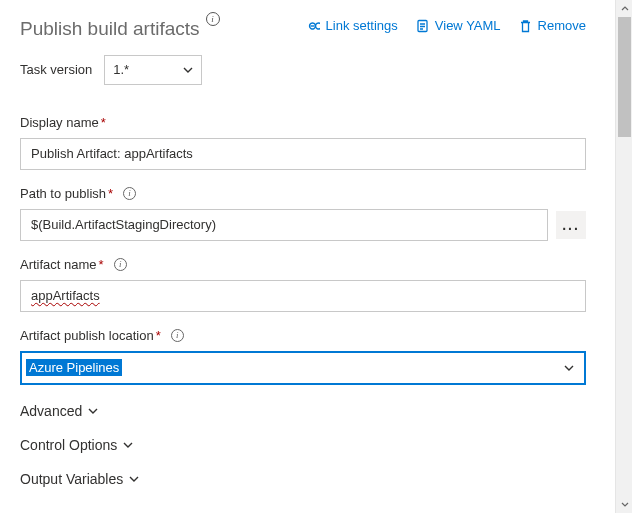 This screenshot has width=632, height=513. What do you see at coordinates (303, 296) in the screenshot?
I see `artifact-name-input: appArtifacts` at bounding box center [303, 296].